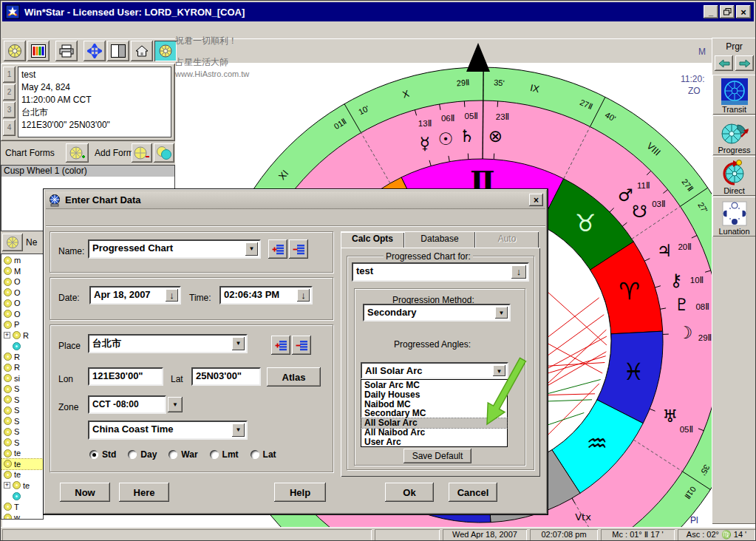  I want to click on dropdown-option: User Arc, so click(435, 442).